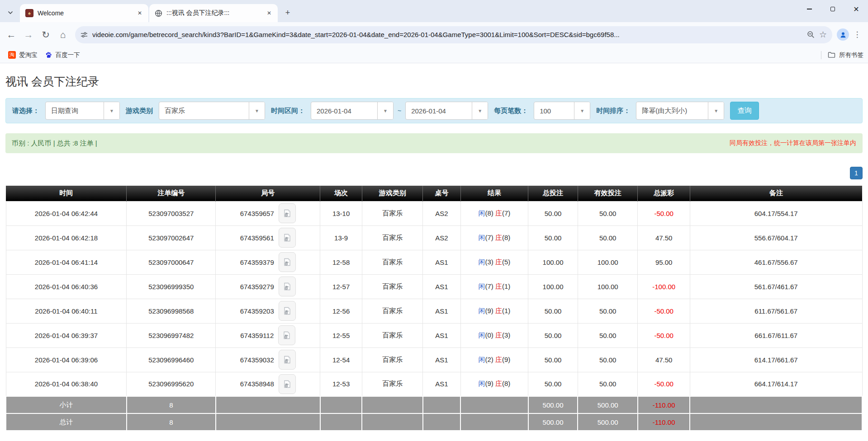 The image size is (868, 441). Describe the element at coordinates (62, 55) in the screenshot. I see `bookmark-baidu: 百度一下` at that location.